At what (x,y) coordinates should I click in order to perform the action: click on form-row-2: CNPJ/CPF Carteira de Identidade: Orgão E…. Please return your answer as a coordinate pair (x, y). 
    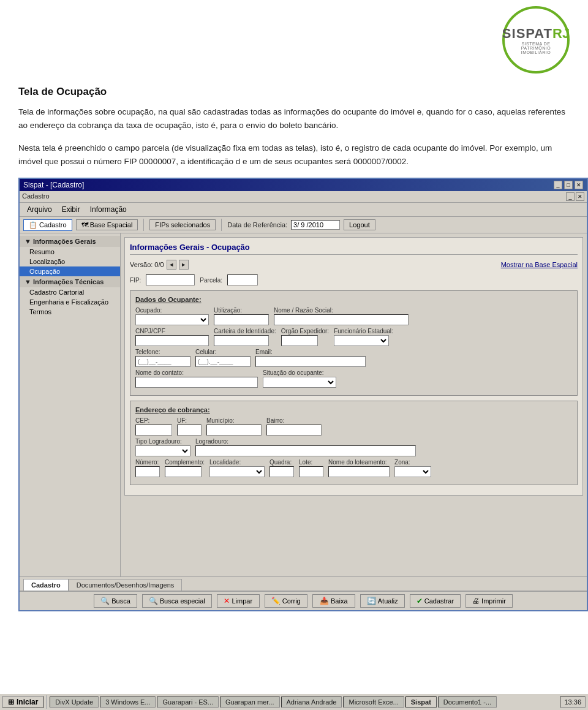
    Looking at the image, I should click on (354, 337).